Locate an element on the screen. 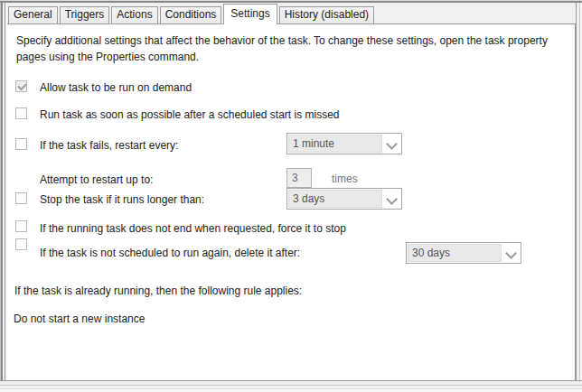 The height and width of the screenshot is (392, 582). restart-interval-dropdown: 1 minute is located at coordinates (344, 144).